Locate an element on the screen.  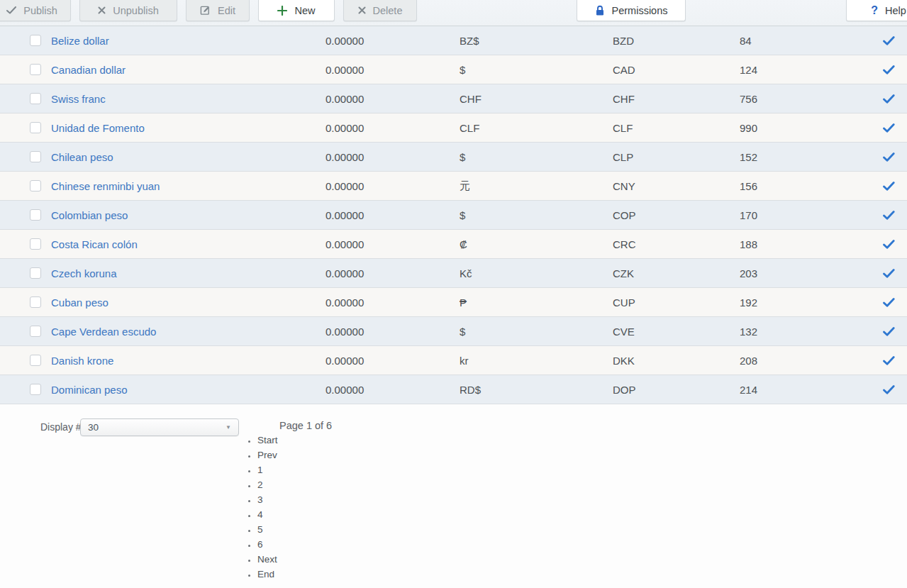
currency-name-link: Costa Rican colón is located at coordinates (189, 244).